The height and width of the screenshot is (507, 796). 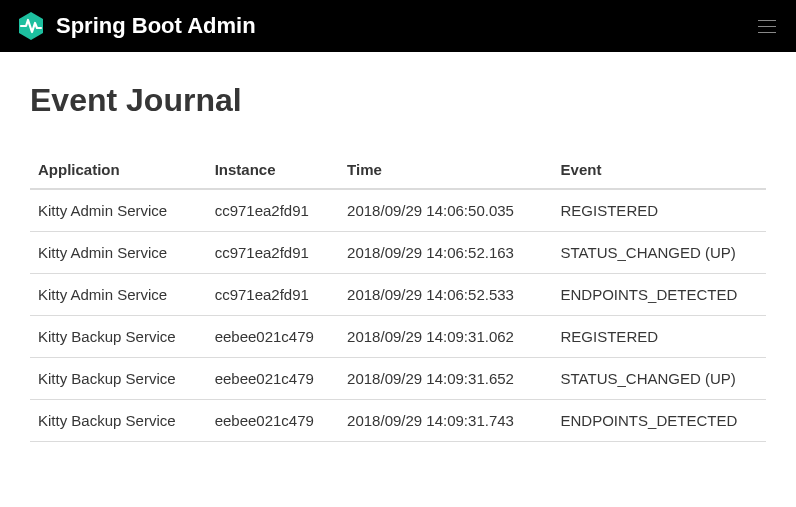 What do you see at coordinates (446, 253) in the screenshot?
I see `cell-time: 2018/09/29 14:06:52.163` at bounding box center [446, 253].